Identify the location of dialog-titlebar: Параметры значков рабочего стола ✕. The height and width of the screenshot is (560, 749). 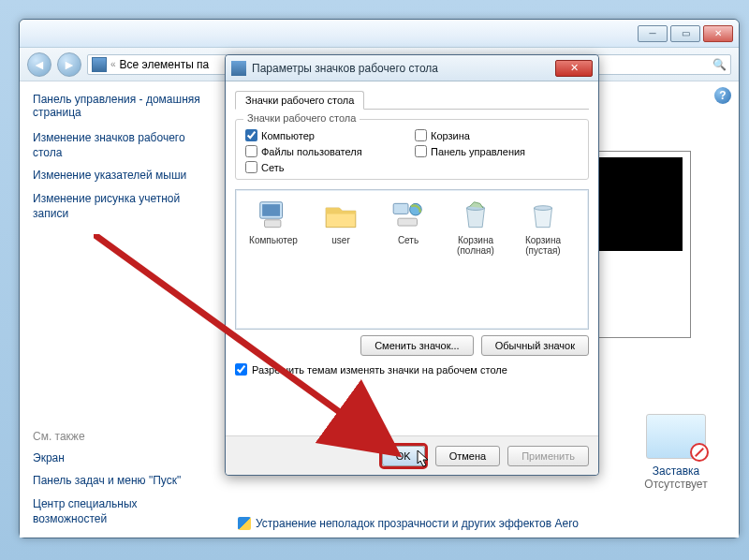
(412, 68).